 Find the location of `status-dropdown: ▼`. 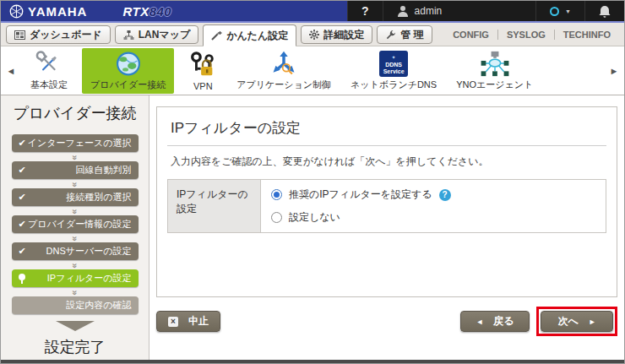

status-dropdown: ▼ is located at coordinates (560, 11).